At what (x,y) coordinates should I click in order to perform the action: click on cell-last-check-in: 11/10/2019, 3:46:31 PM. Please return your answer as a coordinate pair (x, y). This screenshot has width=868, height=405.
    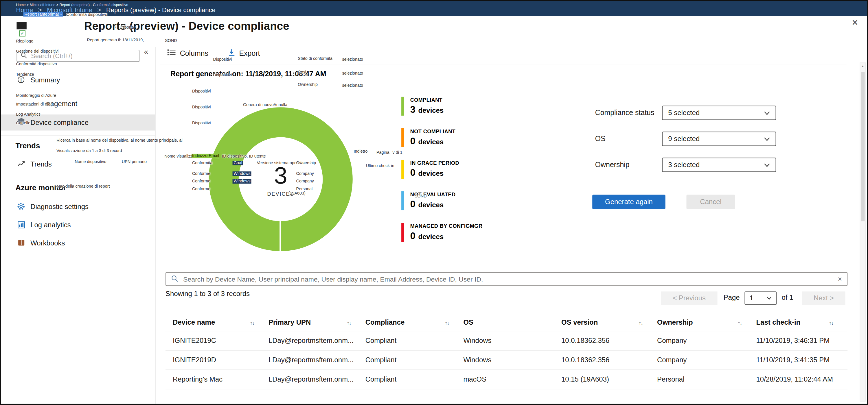
    Looking at the image, I should click on (802, 341).